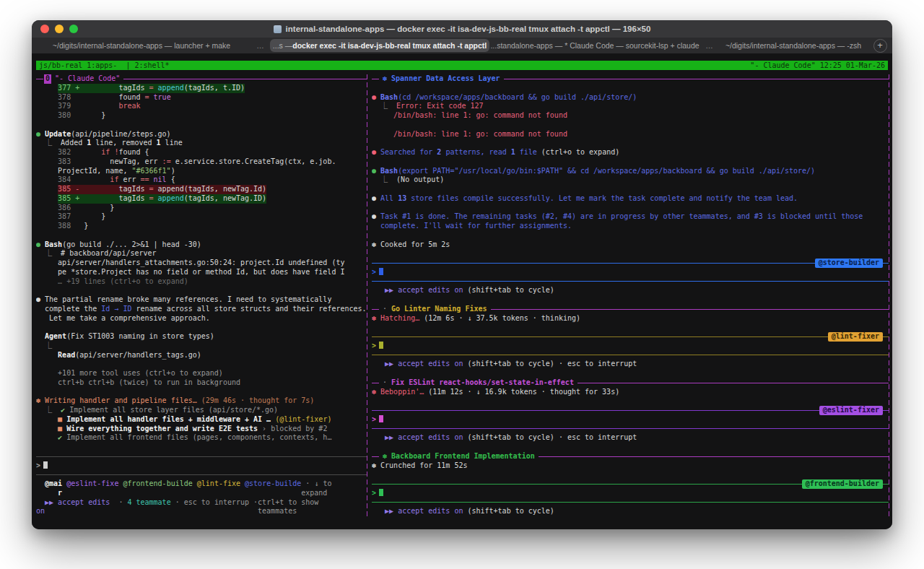 Image resolution: width=924 pixels, height=569 pixels. What do you see at coordinates (630, 347) in the screenshot?
I see `prompt-lint-fixer: >` at bounding box center [630, 347].